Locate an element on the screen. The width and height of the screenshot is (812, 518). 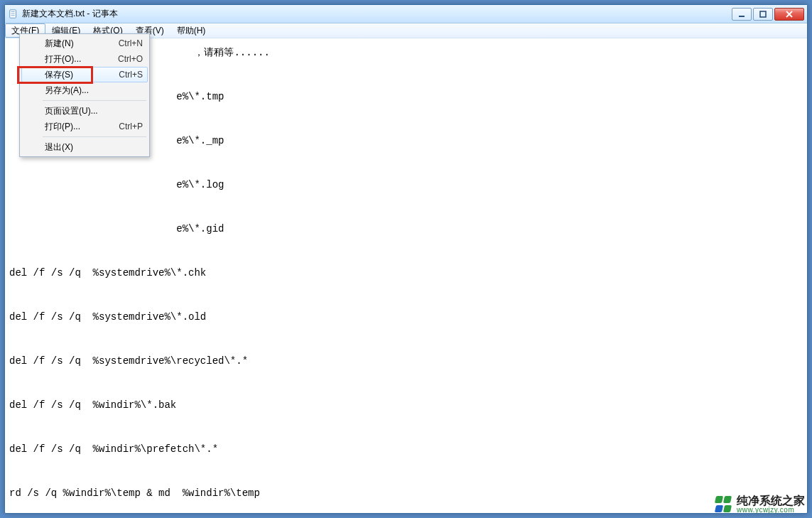
window-title: 新建文本文档.txt - 记事本 is located at coordinates (70, 14).